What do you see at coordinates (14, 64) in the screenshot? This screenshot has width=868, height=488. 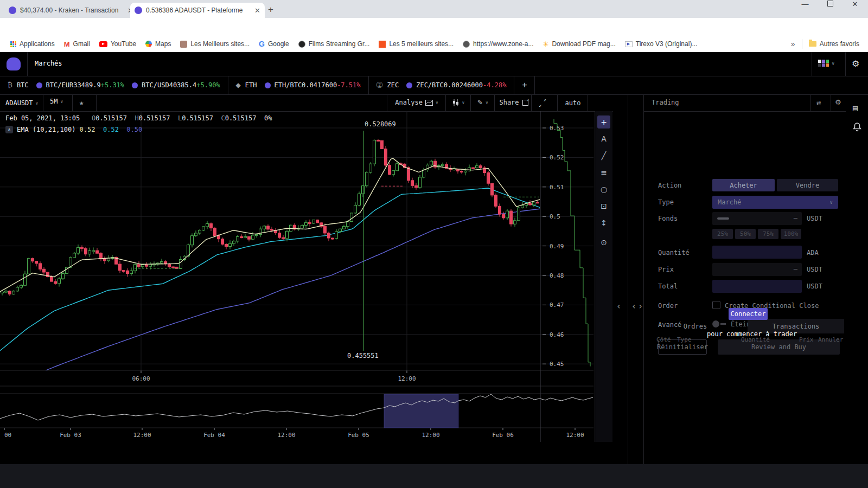 I see `kraken-logo` at bounding box center [14, 64].